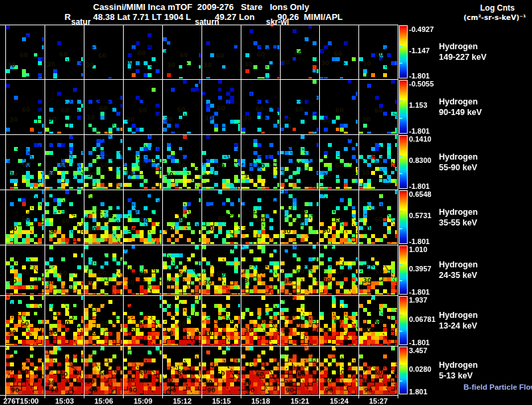 This screenshot has height=405, width=532. Describe the element at coordinates (65, 401) in the screenshot. I see `time-tick-label: 15:03` at that location.